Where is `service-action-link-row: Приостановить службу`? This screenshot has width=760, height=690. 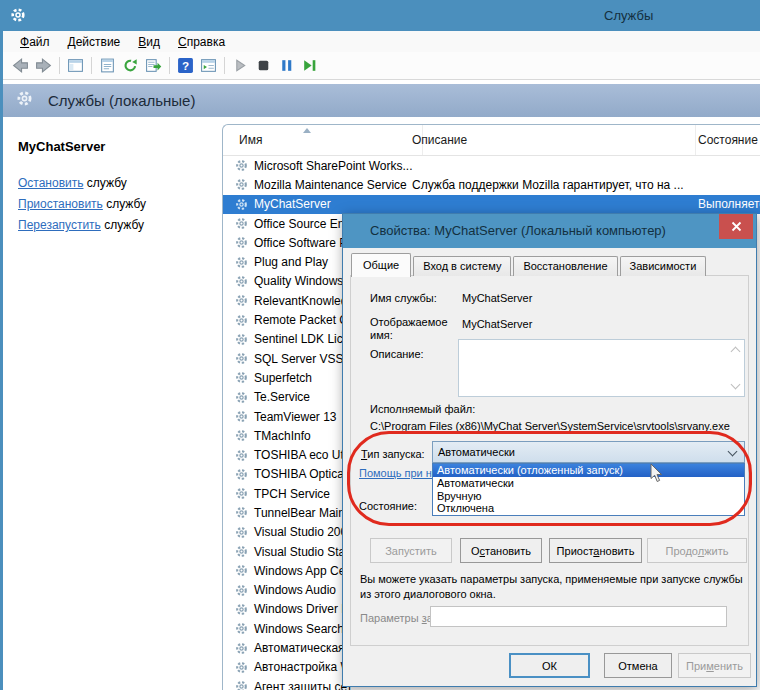 service-action-link-row: Приостановить службу is located at coordinates (82, 204).